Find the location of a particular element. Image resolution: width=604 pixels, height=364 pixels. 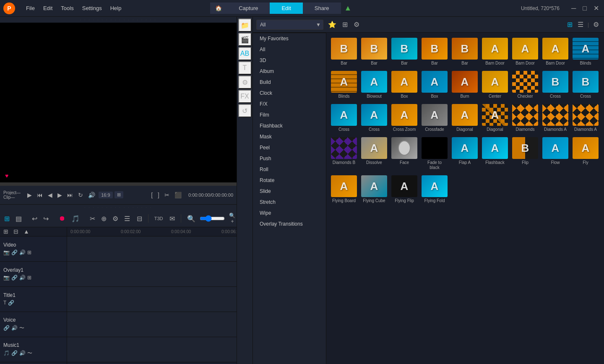

filters-panel-button: FX is located at coordinates (245, 96).